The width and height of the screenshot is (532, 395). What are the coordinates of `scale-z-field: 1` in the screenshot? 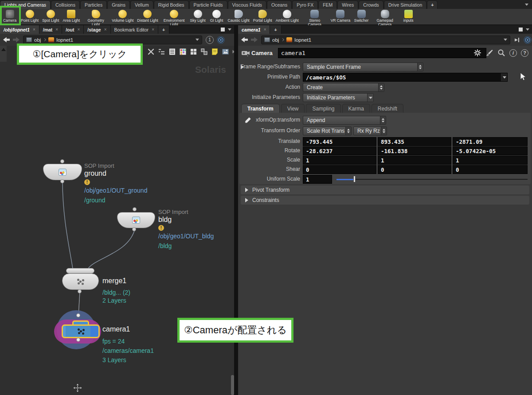 It's located at (490, 160).